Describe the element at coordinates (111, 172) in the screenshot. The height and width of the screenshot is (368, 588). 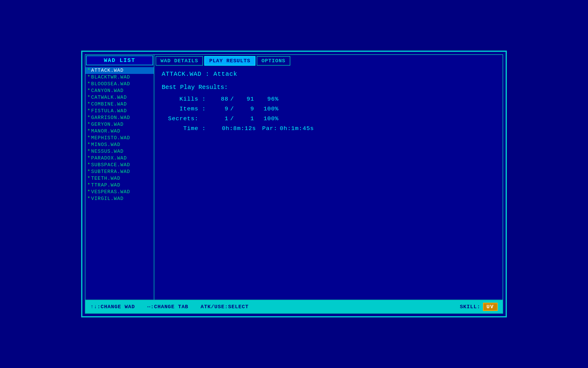
I see `wad-item-name: SUBTERRA.WAD` at that location.